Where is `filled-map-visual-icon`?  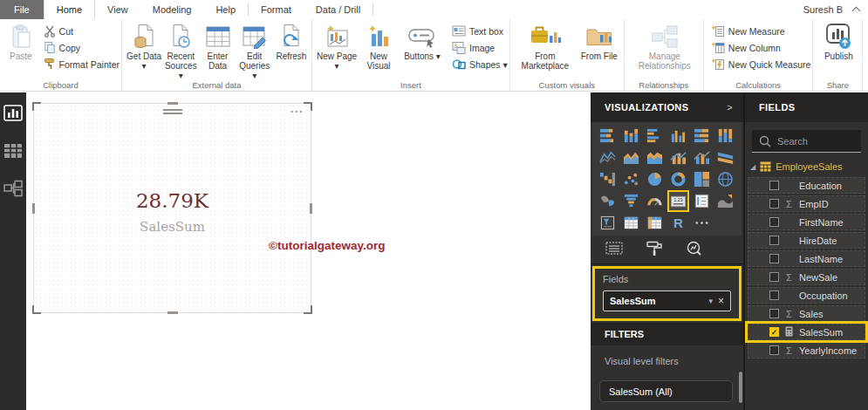
filled-map-visual-icon is located at coordinates (607, 201).